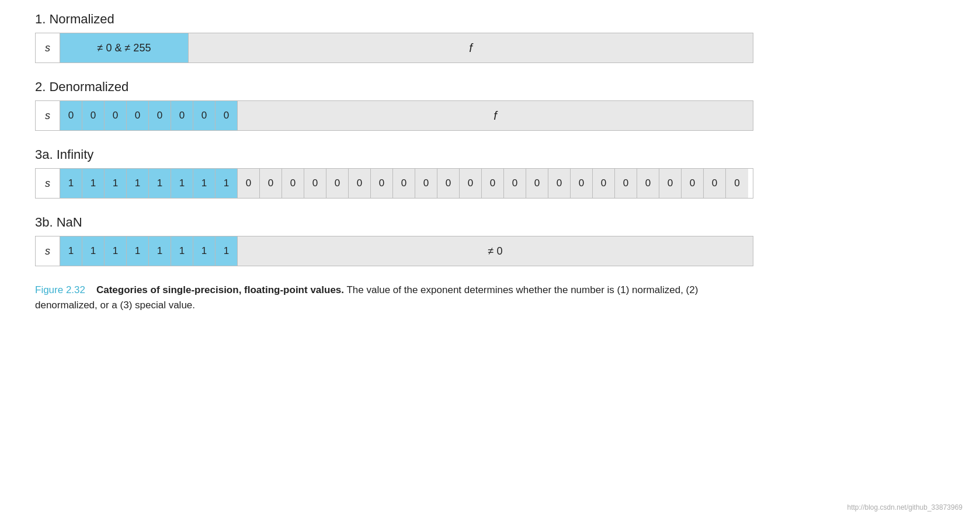 The image size is (980, 522). What do you see at coordinates (48, 251) in the screenshot?
I see `nan-s-cell: s` at bounding box center [48, 251].